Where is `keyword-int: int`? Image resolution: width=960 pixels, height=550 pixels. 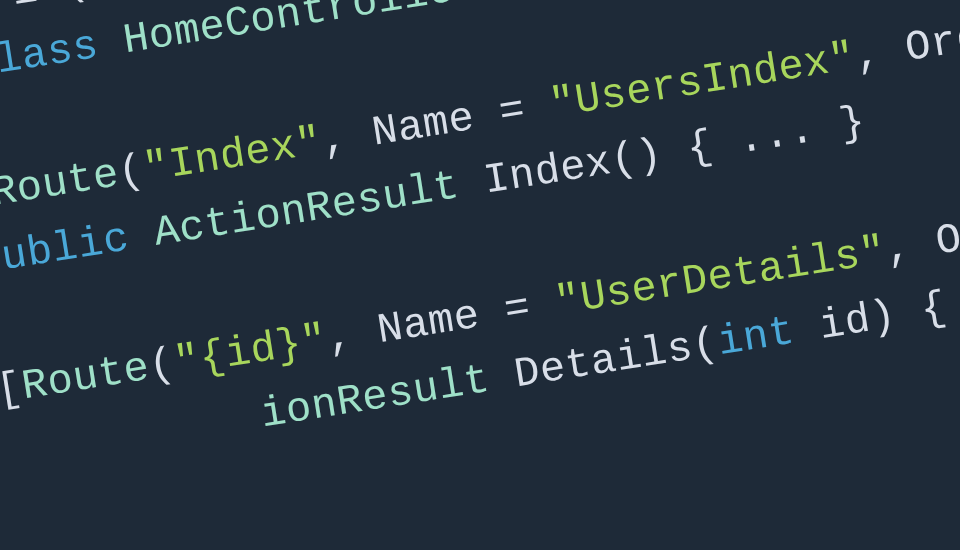
keyword-int: int is located at coordinates (756, 336).